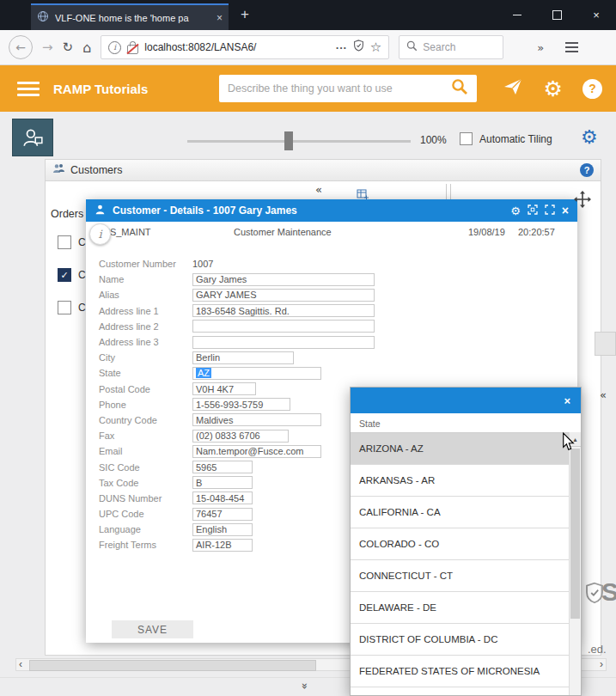 The image size is (616, 696). I want to click on modal-settings-gear-icon: ⚙, so click(515, 211).